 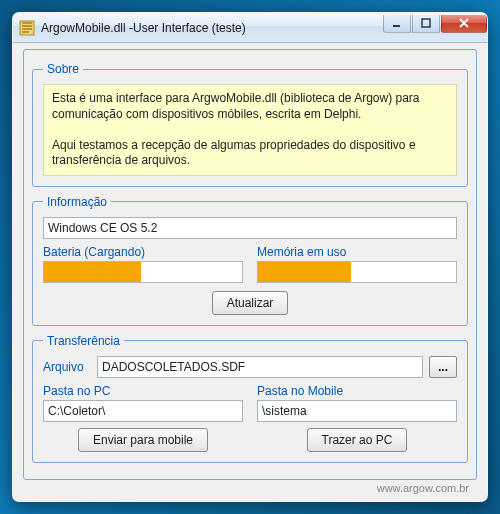 I want to click on send-to-mobile-button: Enviar para mobile, so click(x=143, y=440).